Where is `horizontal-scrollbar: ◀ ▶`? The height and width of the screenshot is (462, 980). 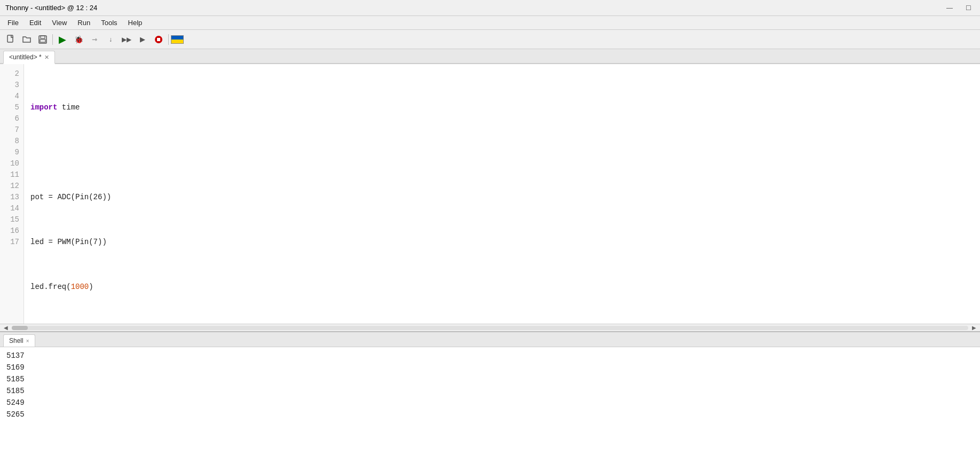
horizontal-scrollbar: ◀ ▶ is located at coordinates (490, 327).